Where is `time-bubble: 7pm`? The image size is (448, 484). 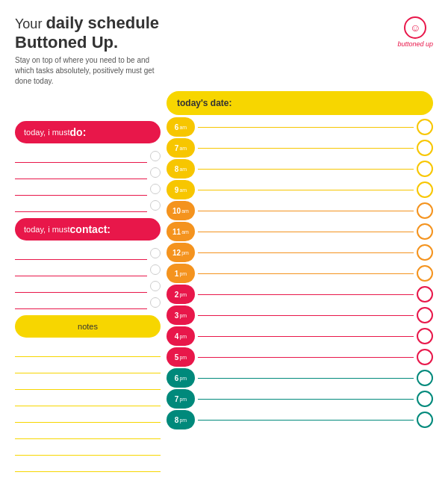 time-bubble: 7pm is located at coordinates (181, 399).